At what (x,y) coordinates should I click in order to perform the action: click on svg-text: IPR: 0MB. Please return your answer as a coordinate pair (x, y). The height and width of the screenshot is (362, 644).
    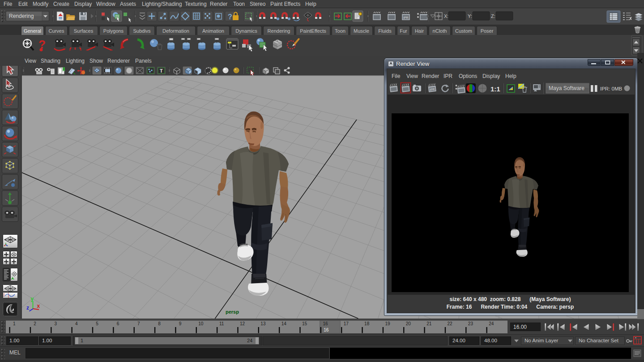
    Looking at the image, I should click on (611, 89).